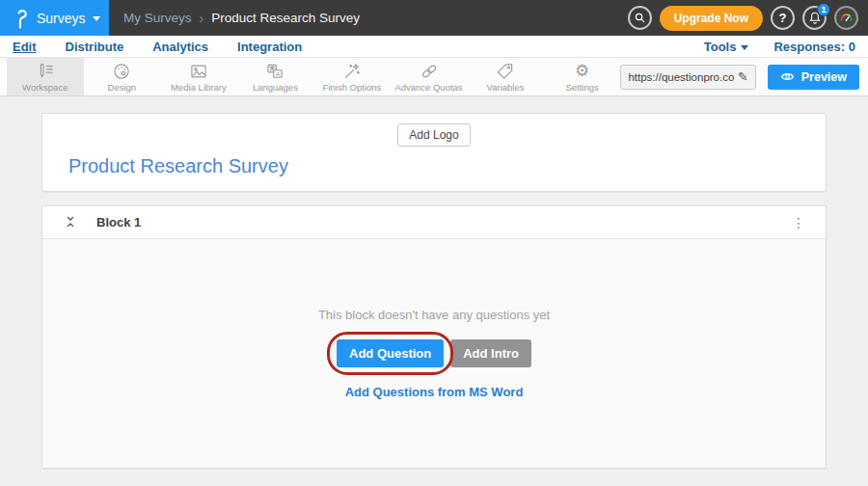 The width and height of the screenshot is (868, 486). I want to click on gauge-icon, so click(847, 17).